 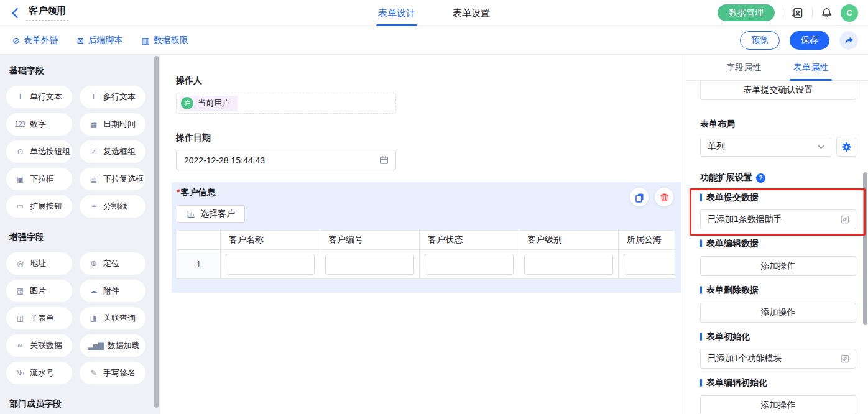 I want to click on field-type-pill: ◫ 子表单, so click(x=39, y=318).